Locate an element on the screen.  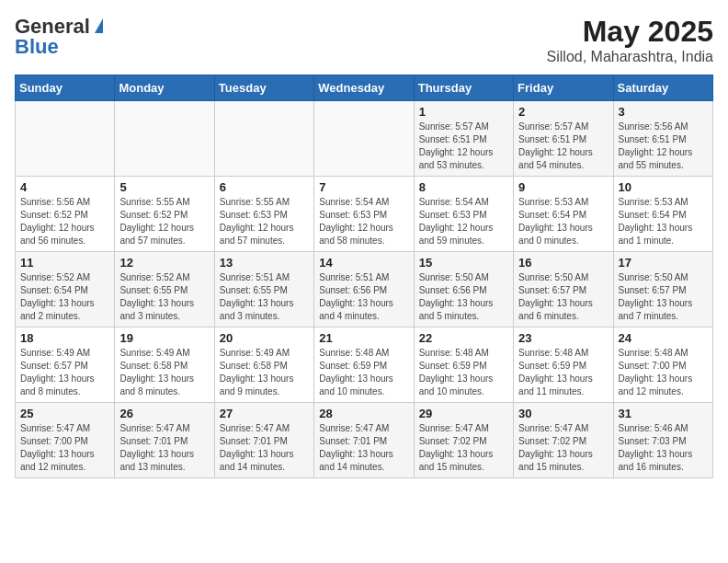
day-number: 11 is located at coordinates (64, 263).